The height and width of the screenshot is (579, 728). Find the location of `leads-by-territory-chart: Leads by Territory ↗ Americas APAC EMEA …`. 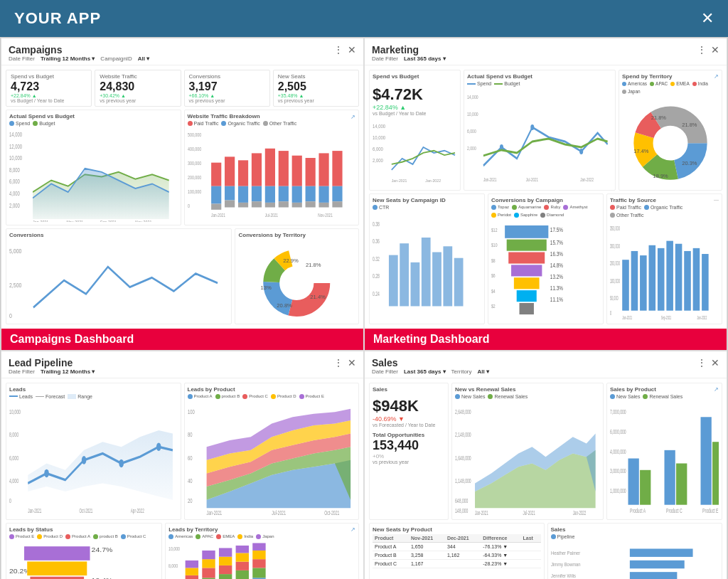

leads-by-territory-chart: Leads by Territory ↗ Americas APAC EMEA … is located at coordinates (262, 551).